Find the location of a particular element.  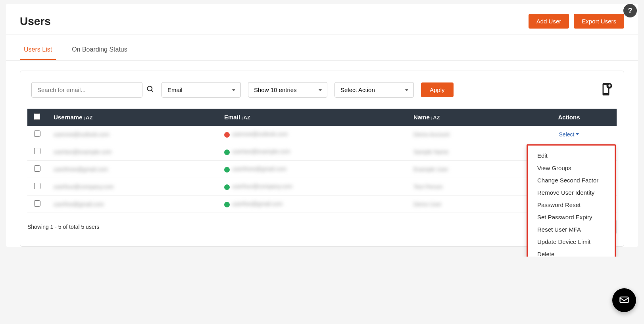

apply-button: Apply is located at coordinates (437, 90).